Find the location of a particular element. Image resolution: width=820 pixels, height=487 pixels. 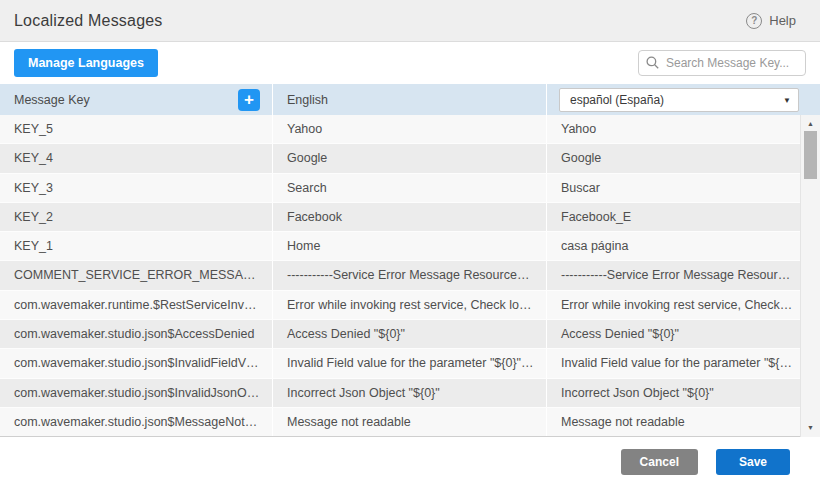

manage-languages-button: Manage Languages is located at coordinates (86, 63).